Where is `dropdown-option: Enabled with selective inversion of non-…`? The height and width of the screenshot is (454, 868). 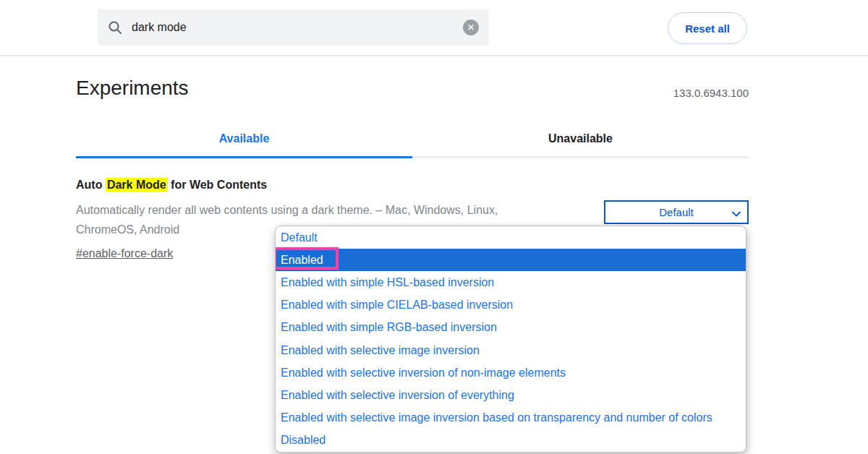 dropdown-option: Enabled with selective inversion of non-… is located at coordinates (511, 373).